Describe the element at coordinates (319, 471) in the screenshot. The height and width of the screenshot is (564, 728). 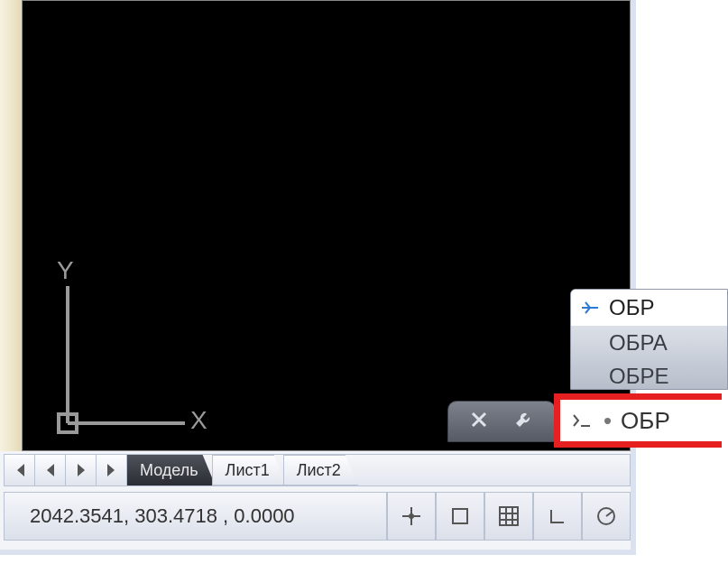
I see `tab-label: Лист2` at that location.